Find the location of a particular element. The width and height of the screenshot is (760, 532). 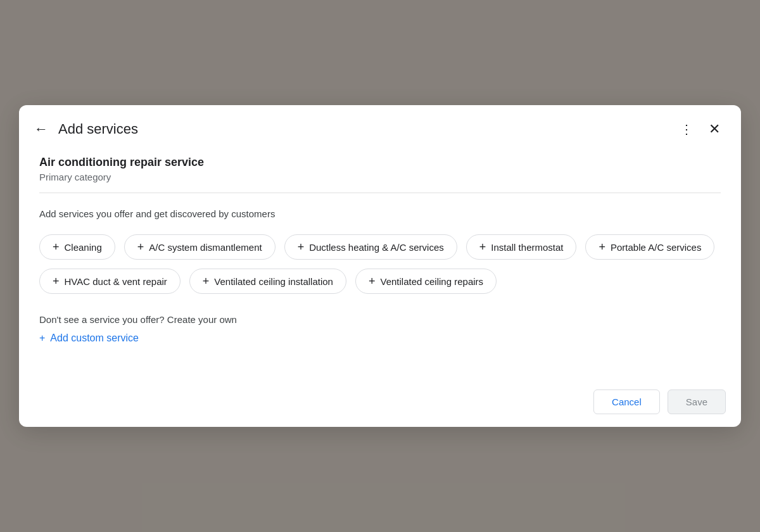

add-custom-service-button: + Add custom service is located at coordinates (89, 338).